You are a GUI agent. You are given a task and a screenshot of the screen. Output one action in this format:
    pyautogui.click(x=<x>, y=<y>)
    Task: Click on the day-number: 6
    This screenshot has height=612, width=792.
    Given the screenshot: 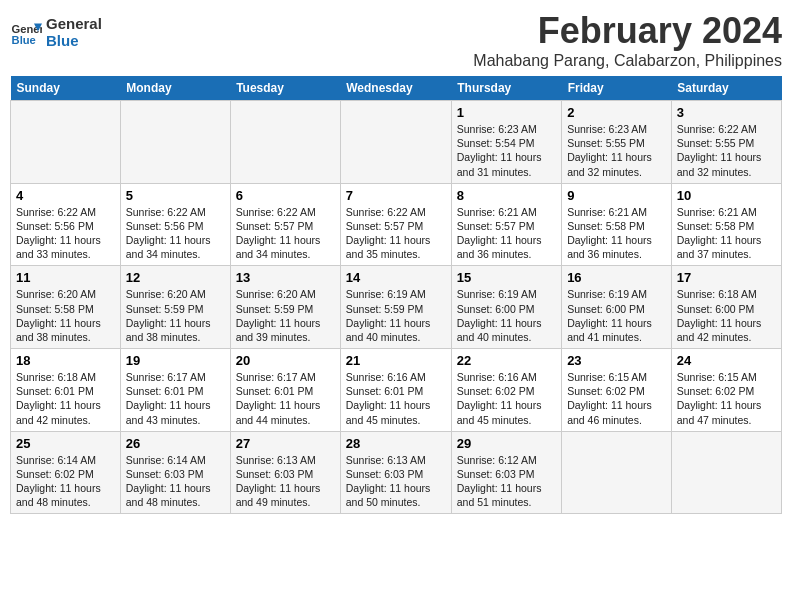 What is the action you would take?
    pyautogui.click(x=286, y=196)
    